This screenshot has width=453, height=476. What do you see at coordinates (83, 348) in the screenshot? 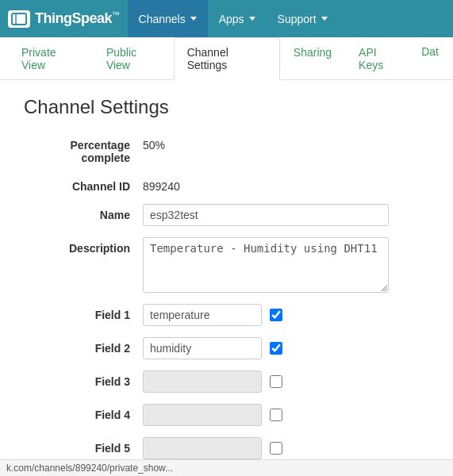
I see `field-label-2: Field 2` at bounding box center [83, 348].